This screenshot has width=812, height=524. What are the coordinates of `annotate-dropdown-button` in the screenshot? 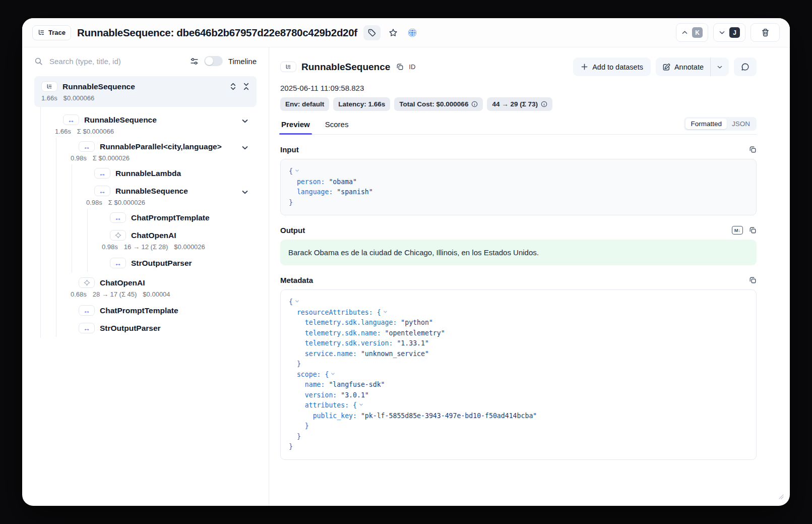 It's located at (720, 67).